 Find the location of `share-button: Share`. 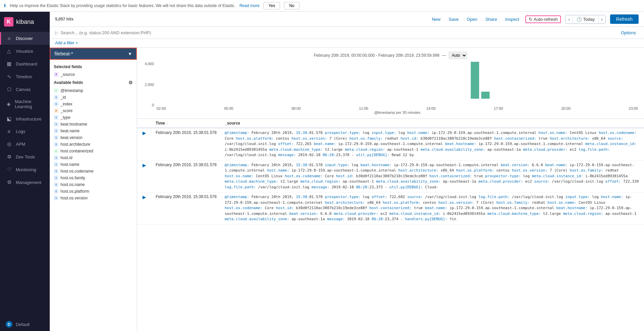

share-button: Share is located at coordinates (491, 19).